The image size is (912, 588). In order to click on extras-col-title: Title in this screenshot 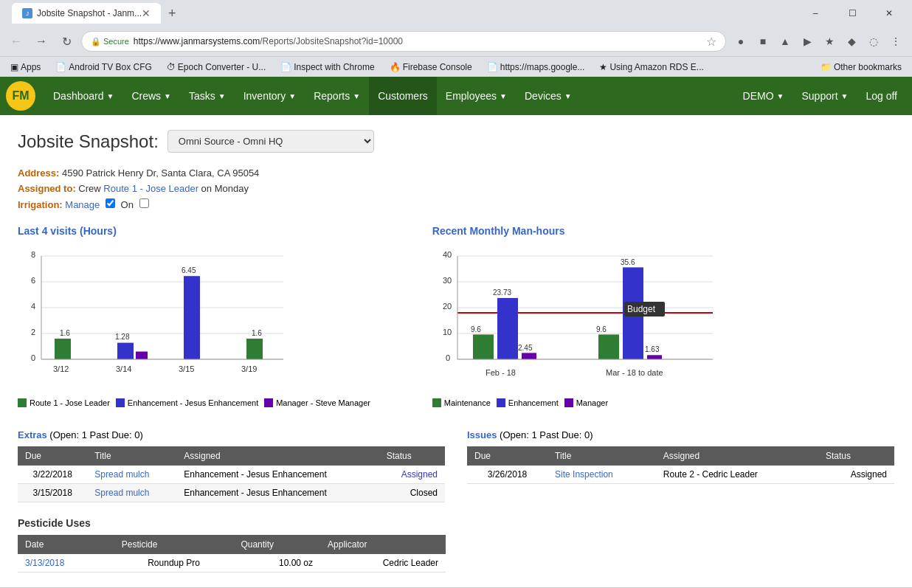, I will do `click(131, 456)`.